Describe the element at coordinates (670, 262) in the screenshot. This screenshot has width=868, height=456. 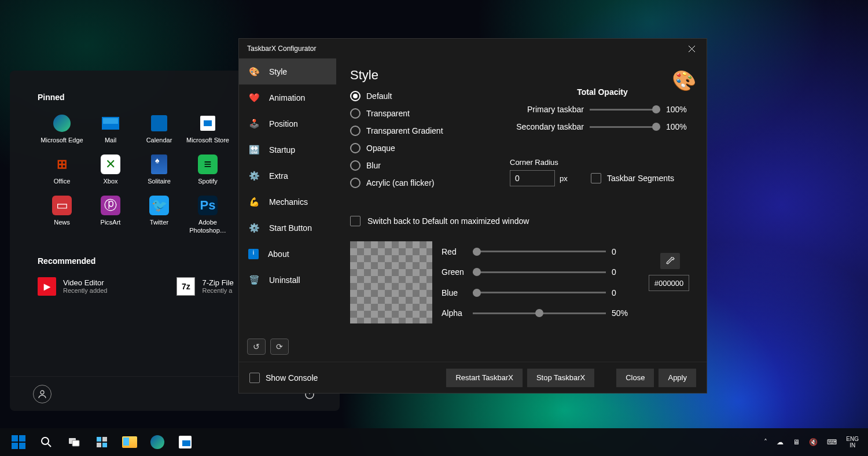
I see `eyedropper-icon` at that location.